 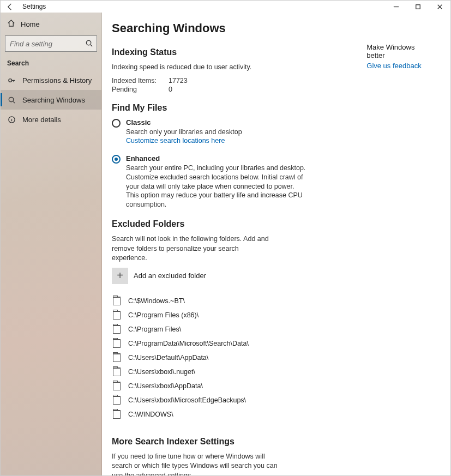 I want to click on permissions-icon, so click(x=11, y=81).